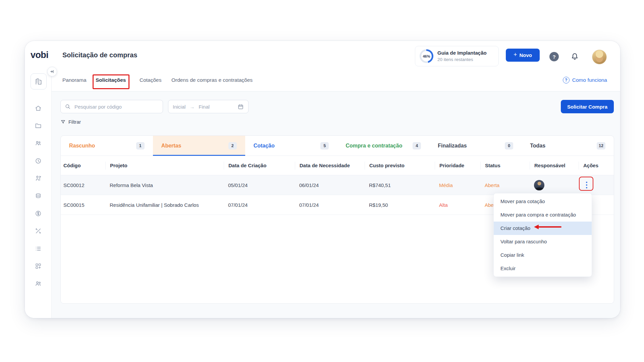 This screenshot has height=362, width=644. What do you see at coordinates (233, 146) in the screenshot?
I see `status-tab-count: 2` at bounding box center [233, 146].